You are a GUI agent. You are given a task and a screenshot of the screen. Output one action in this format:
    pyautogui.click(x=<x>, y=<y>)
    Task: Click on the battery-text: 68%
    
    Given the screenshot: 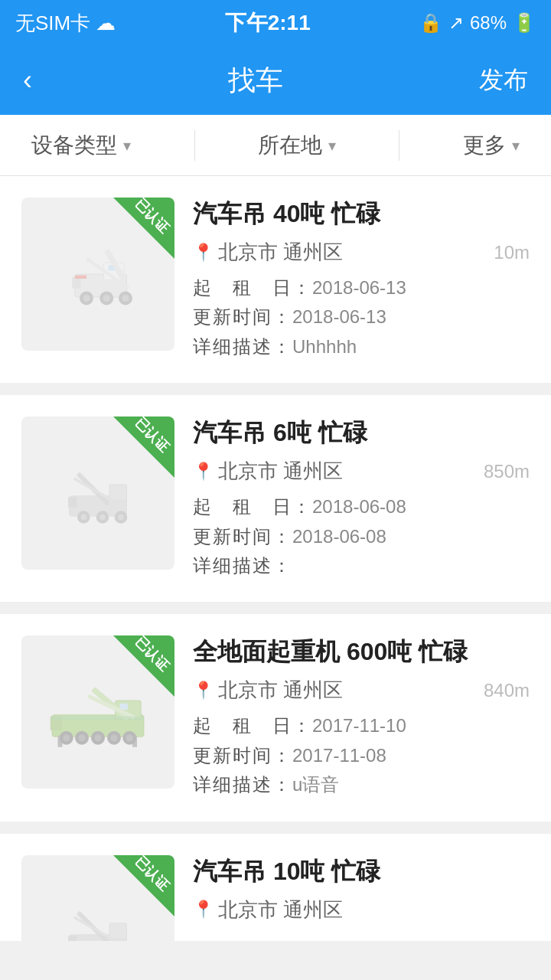 What is the action you would take?
    pyautogui.click(x=488, y=23)
    